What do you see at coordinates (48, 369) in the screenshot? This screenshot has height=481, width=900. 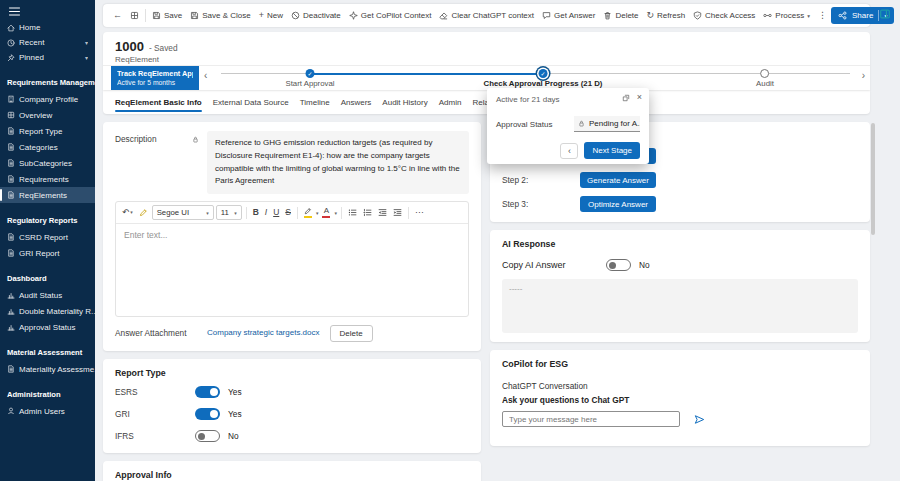 I see `sidebar-item-materiality-assessment: Materiality Assessme...` at bounding box center [48, 369].